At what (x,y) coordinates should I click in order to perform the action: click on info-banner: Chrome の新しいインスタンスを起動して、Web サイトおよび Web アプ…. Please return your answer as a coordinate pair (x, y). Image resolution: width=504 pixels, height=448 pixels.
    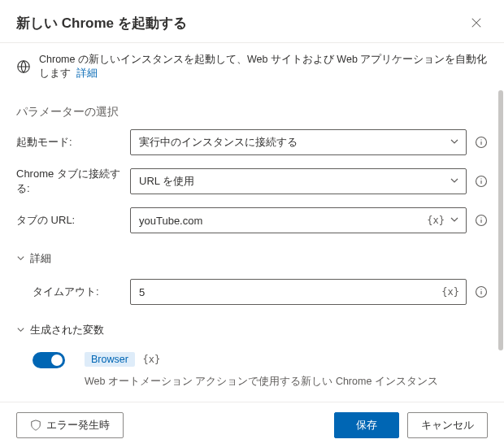
    Looking at the image, I should click on (252, 67).